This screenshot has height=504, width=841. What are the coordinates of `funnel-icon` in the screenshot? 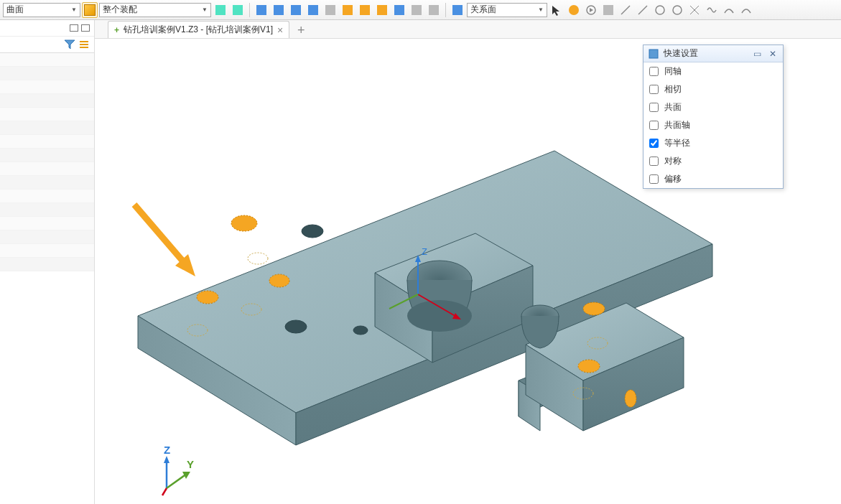 It's located at (70, 45).